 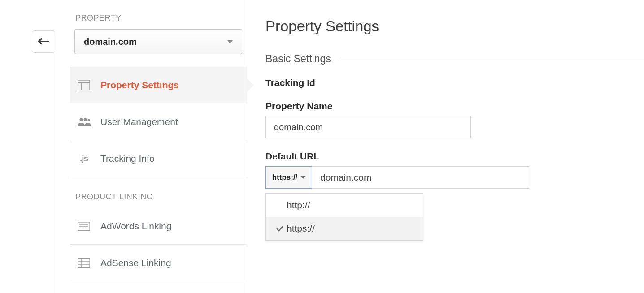 What do you see at coordinates (44, 42) in the screenshot?
I see `back-button` at bounding box center [44, 42].